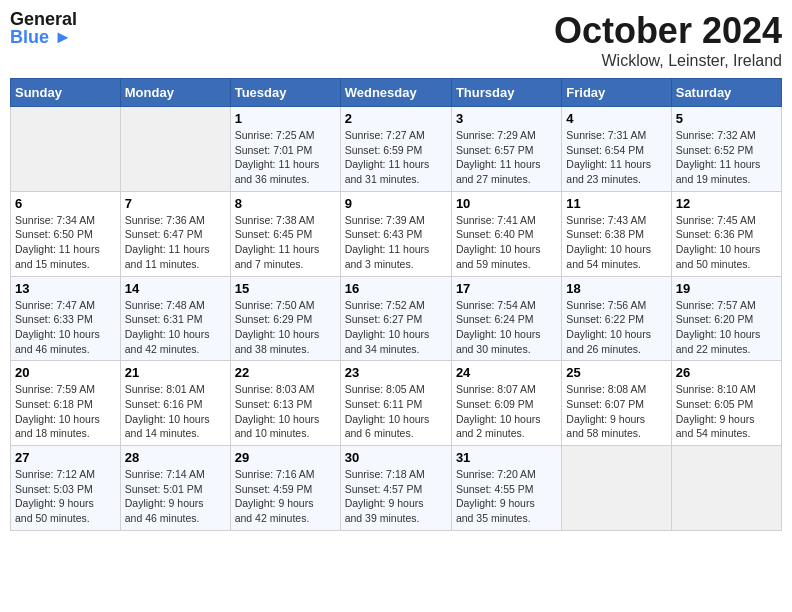 Image resolution: width=792 pixels, height=612 pixels. Describe the element at coordinates (286, 328) in the screenshot. I see `day-detail: Sunrise: 7:50 AM Sunset: 6:29 PM Dayligh…` at that location.